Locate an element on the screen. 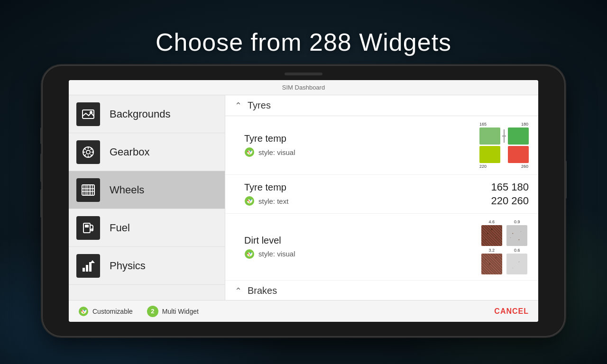  sidebar-item-backgrounds: Backgrounds is located at coordinates (147, 114).